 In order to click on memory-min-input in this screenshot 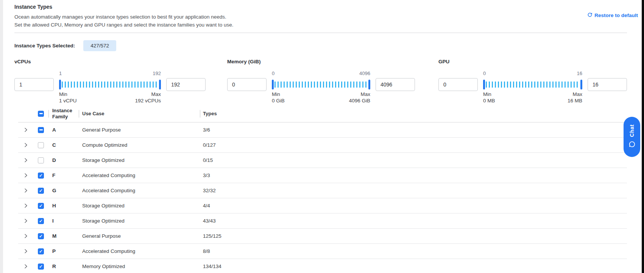, I will do `click(247, 85)`.